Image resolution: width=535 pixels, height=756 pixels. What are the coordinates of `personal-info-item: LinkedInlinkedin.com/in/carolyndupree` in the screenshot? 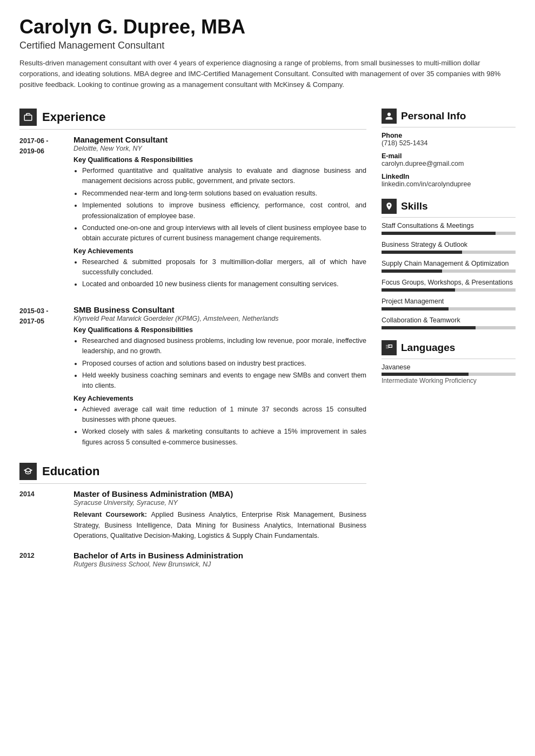 It's located at (449, 180).